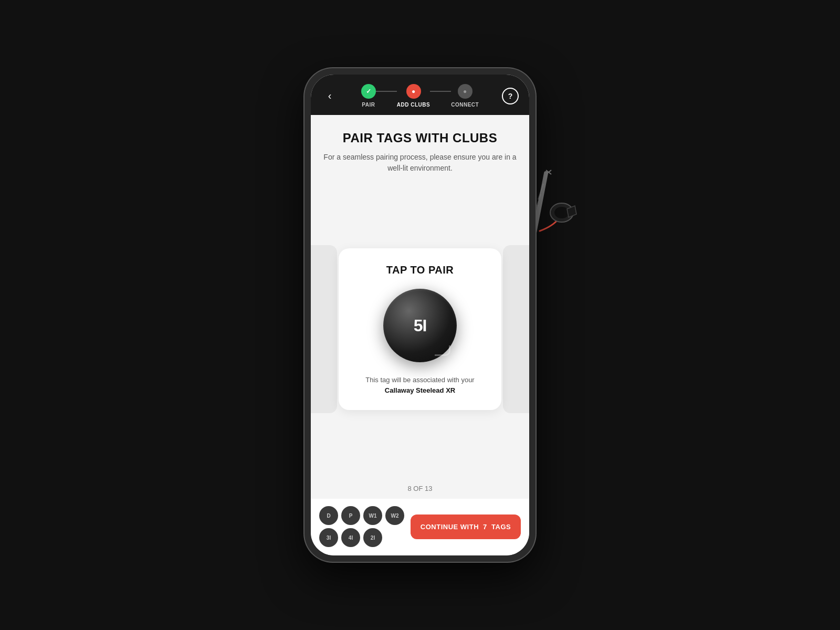  Describe the element at coordinates (414, 105) in the screenshot. I see `step-add-clubs-label: ADD CLUBS` at that location.